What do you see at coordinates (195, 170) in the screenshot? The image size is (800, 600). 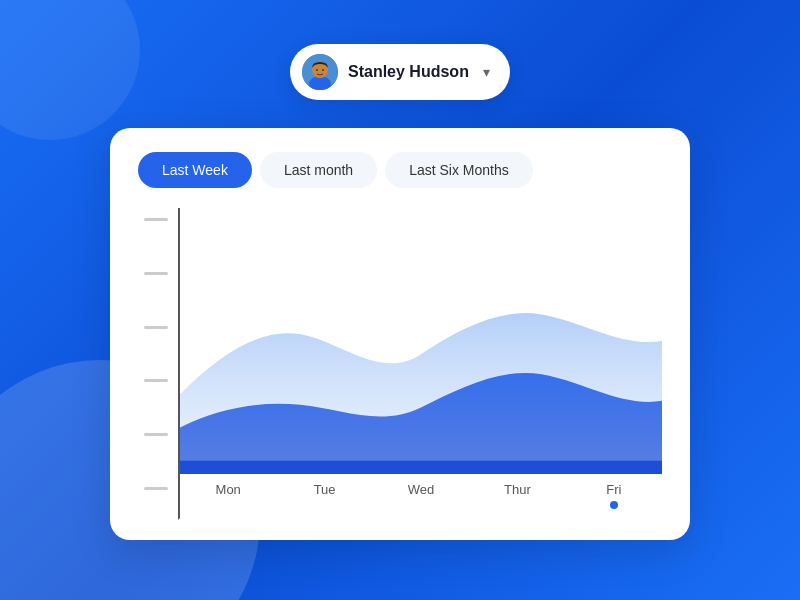 I see `tab-last-week: Last Week` at bounding box center [195, 170].